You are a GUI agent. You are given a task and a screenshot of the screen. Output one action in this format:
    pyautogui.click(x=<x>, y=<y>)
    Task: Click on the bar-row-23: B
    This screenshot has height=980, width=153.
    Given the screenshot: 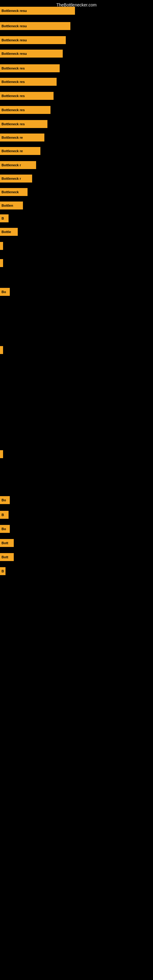 What is the action you would take?
    pyautogui.click(x=5, y=515)
    